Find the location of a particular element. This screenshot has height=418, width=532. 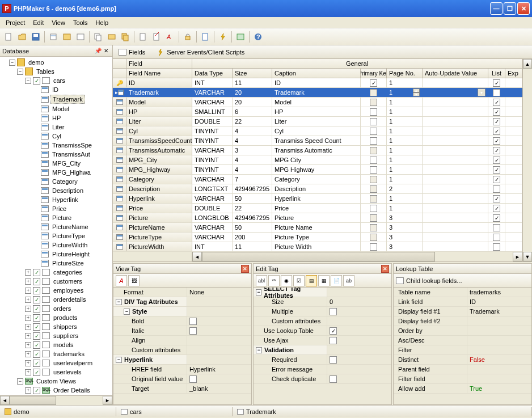

close-icon: ✕ is located at coordinates (385, 269).